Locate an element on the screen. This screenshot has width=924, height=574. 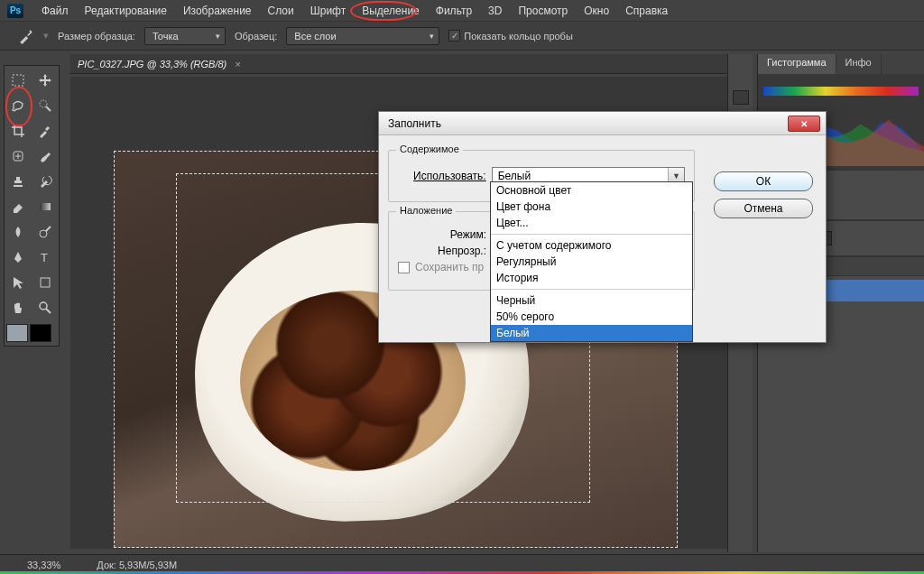
mode-label: Режим: is located at coordinates (442, 235).